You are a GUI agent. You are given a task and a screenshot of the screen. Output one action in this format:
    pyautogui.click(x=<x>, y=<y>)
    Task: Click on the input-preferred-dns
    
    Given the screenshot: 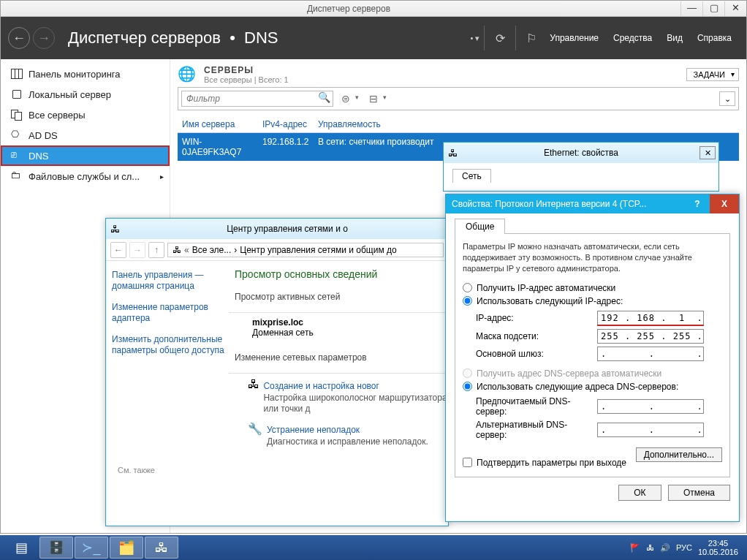 What is the action you would take?
    pyautogui.click(x=651, y=406)
    